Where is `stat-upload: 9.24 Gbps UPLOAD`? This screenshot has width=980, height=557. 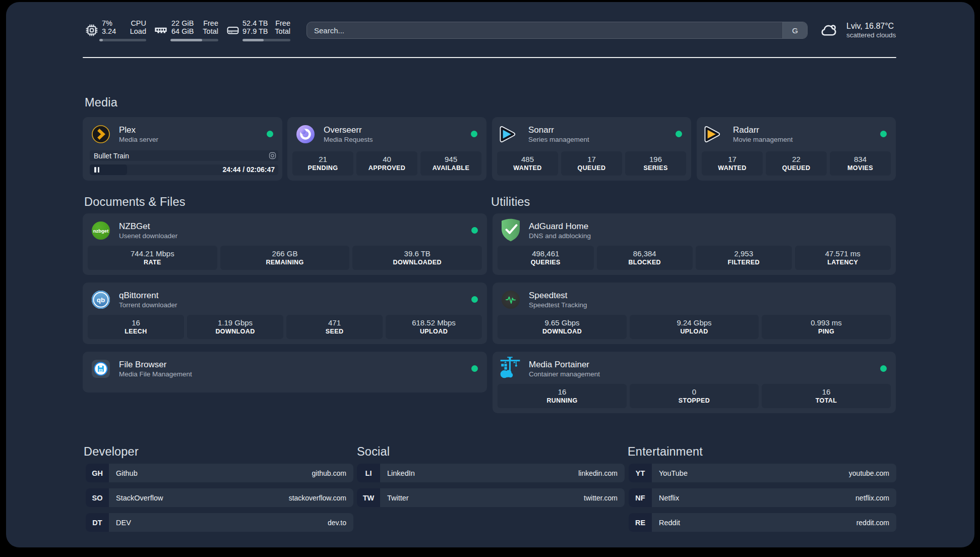
stat-upload: 9.24 Gbps UPLOAD is located at coordinates (694, 327).